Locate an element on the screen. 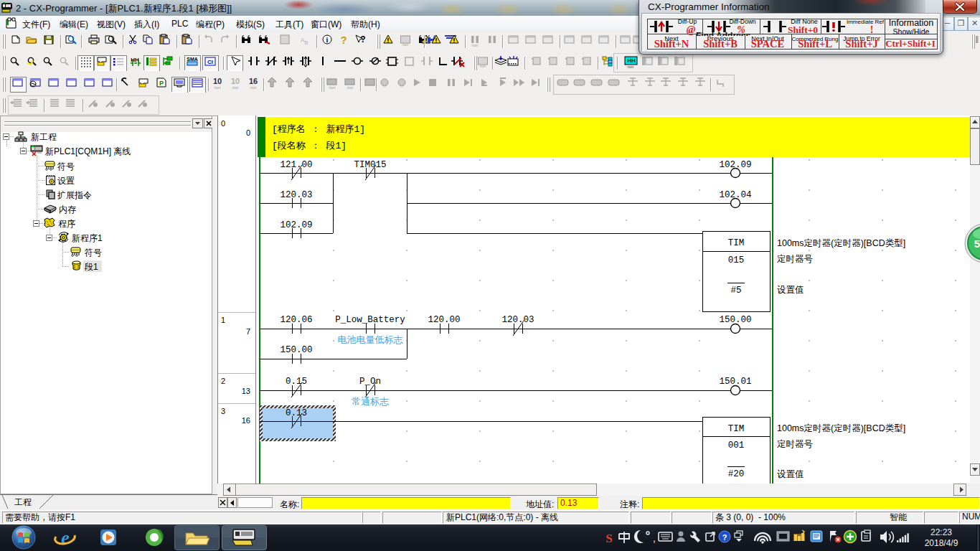 The height and width of the screenshot is (551, 980). svg-text: #5 is located at coordinates (736, 291).